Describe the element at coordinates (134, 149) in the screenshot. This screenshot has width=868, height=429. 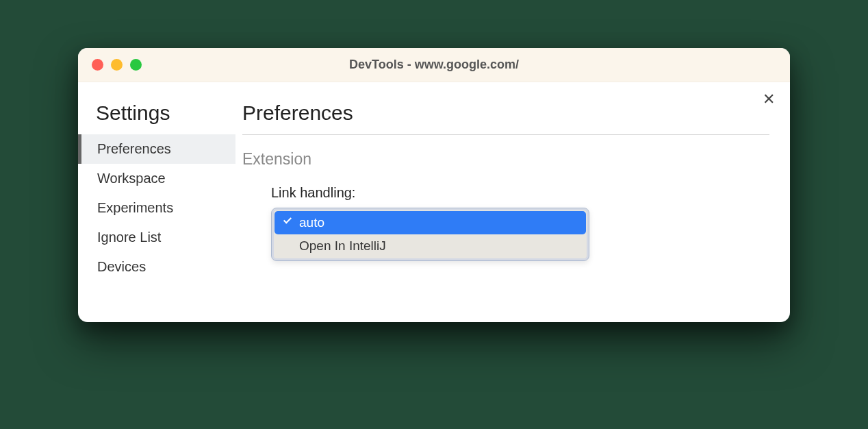
I see `sidebar-item-label: Preferences` at that location.